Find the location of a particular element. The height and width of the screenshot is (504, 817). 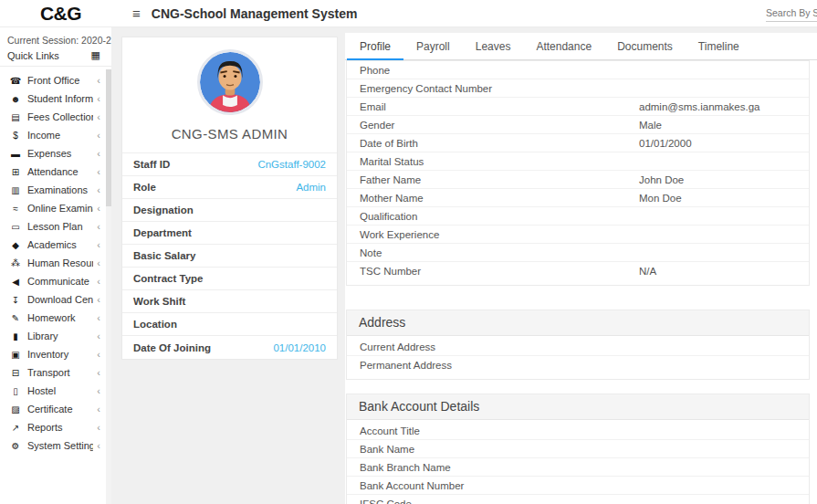

card-row-contract-type: Contract Type is located at coordinates (230, 279).